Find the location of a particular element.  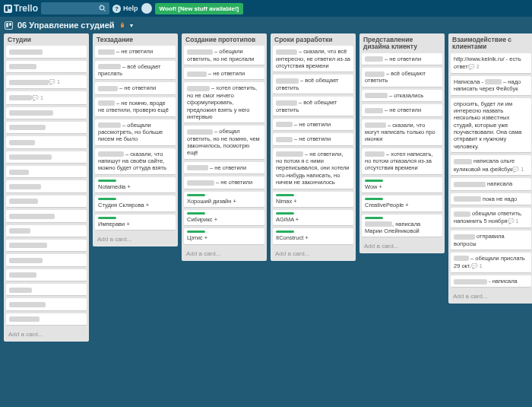

list: Представление дизайна клиенту.... – не о… is located at coordinates (402, 143).